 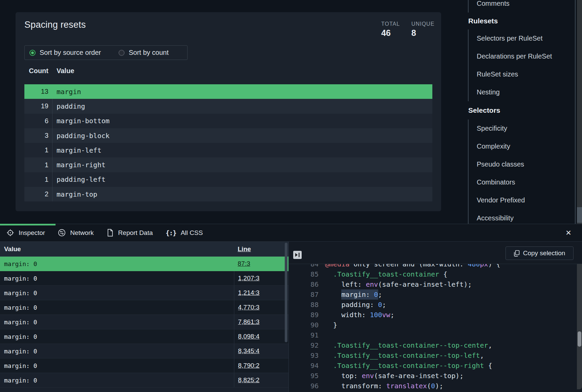 I want to click on sidebar-item-declarations-per-ruleset: Declarations per RuleSet, so click(x=522, y=56).